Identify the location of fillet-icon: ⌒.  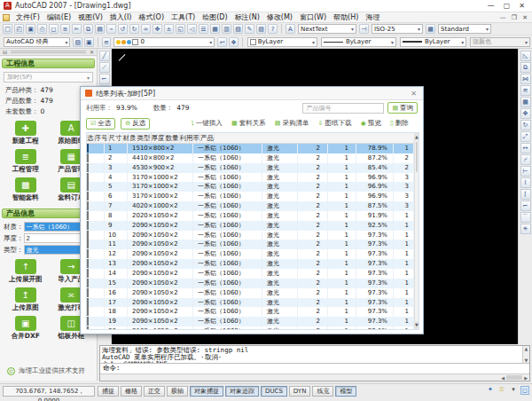
(526, 217).